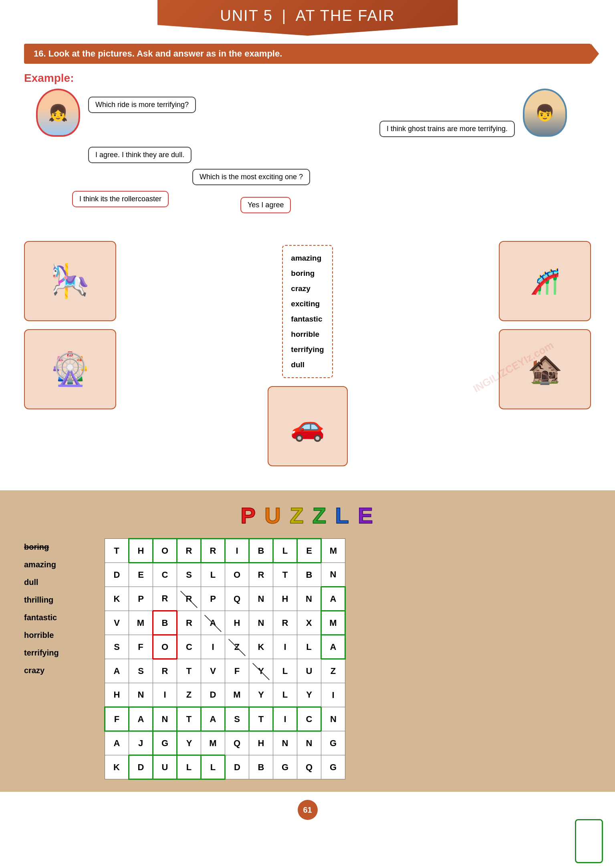 The image size is (615, 868). What do you see at coordinates (225, 743) in the screenshot?
I see `grid-row: AJGYMQHNNG` at bounding box center [225, 743].